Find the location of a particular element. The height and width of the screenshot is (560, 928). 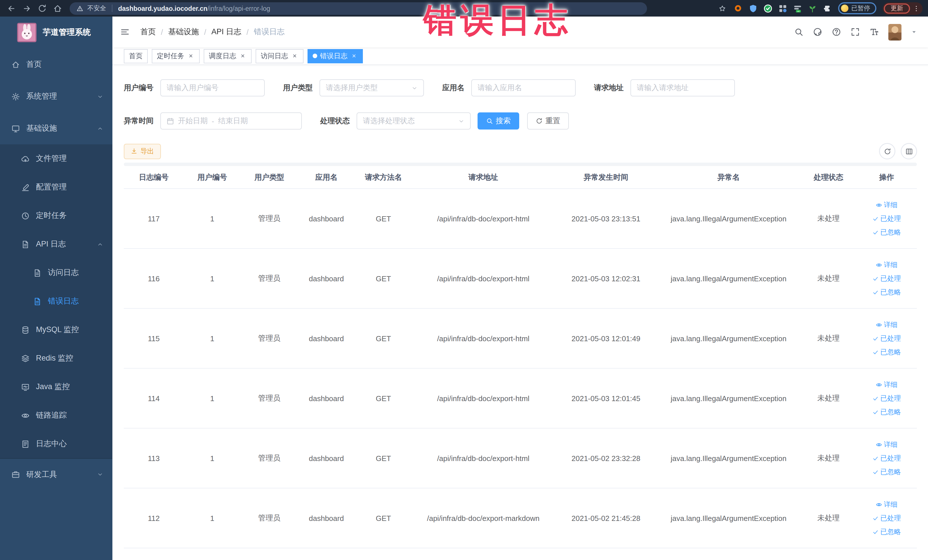

cloud-icon is located at coordinates (26, 159).